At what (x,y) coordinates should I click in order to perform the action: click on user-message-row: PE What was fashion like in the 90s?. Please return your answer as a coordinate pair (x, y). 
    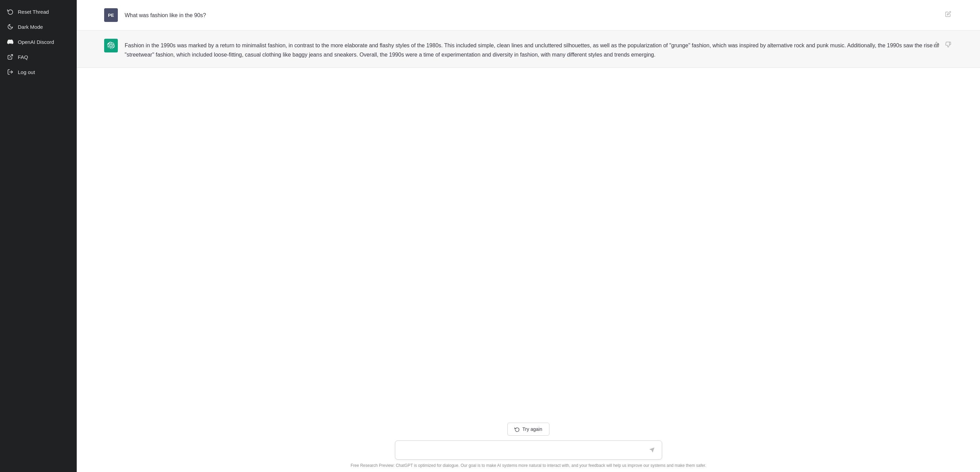
    Looking at the image, I should click on (528, 15).